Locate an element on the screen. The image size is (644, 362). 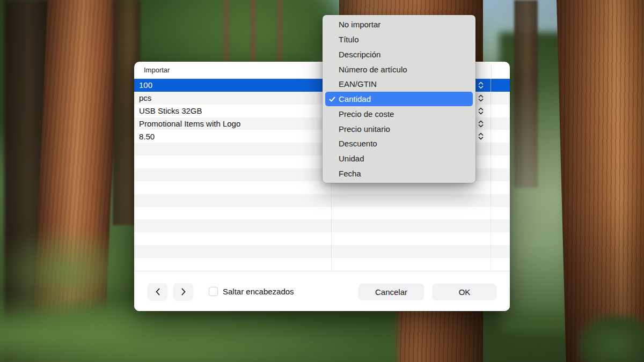
menu-item-fecha: Fecha is located at coordinates (399, 173).